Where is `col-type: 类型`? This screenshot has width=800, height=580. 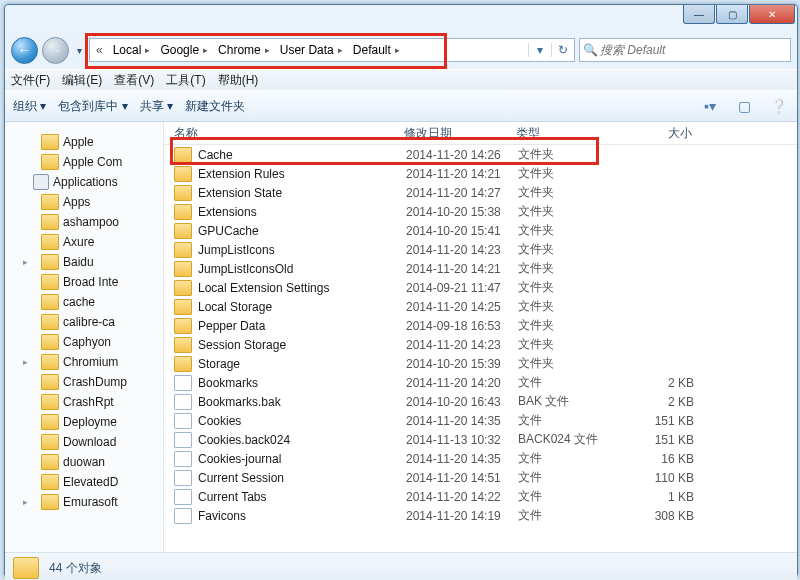
col-type: 类型 is located at coordinates (569, 134).